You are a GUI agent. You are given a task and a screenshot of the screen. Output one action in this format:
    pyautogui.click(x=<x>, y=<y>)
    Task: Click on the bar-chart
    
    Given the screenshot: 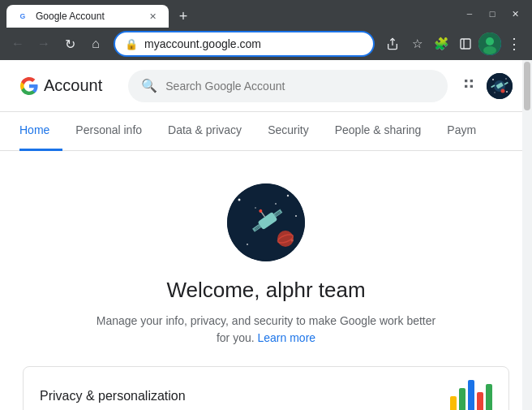 What is the action you would take?
    pyautogui.click(x=471, y=395)
    